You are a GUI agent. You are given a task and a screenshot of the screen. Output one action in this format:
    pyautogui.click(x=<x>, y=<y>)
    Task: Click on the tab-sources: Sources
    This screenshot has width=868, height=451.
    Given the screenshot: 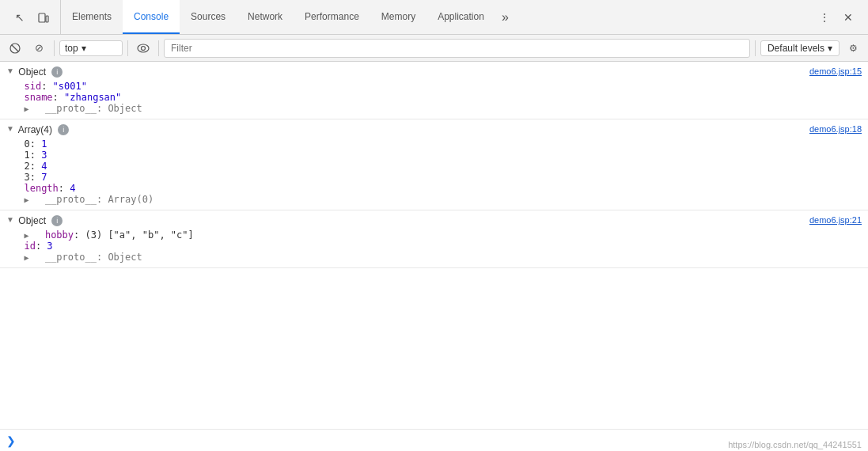 What is the action you would take?
    pyautogui.click(x=208, y=17)
    